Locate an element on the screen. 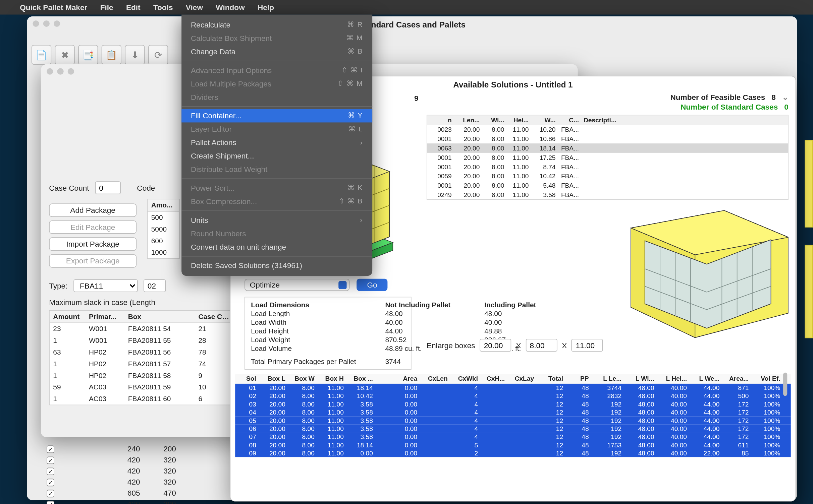 The image size is (813, 504). import-package-button: Import Package is located at coordinates (93, 244).